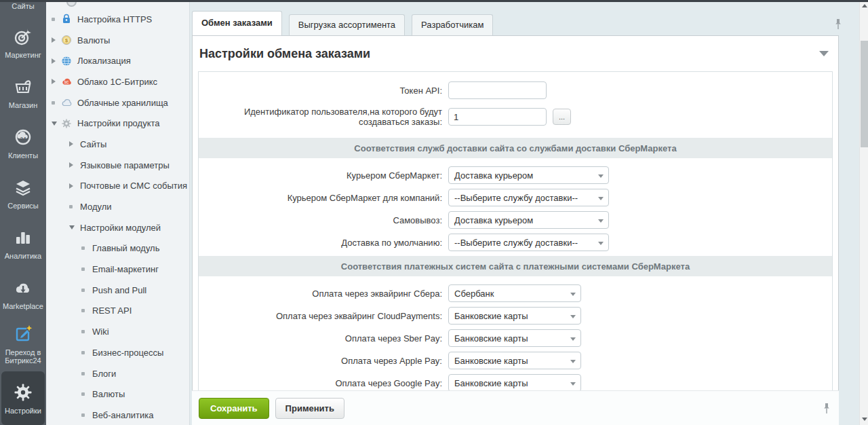 The width and height of the screenshot is (868, 425). I want to click on sidebar-item-marketplace: Marketplace, so click(23, 293).